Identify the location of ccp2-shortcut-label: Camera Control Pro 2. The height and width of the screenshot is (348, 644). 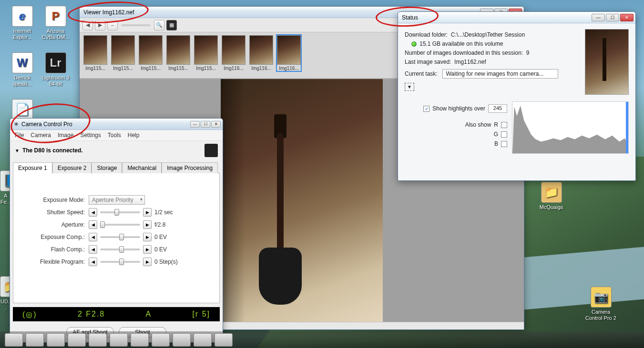
(601, 315).